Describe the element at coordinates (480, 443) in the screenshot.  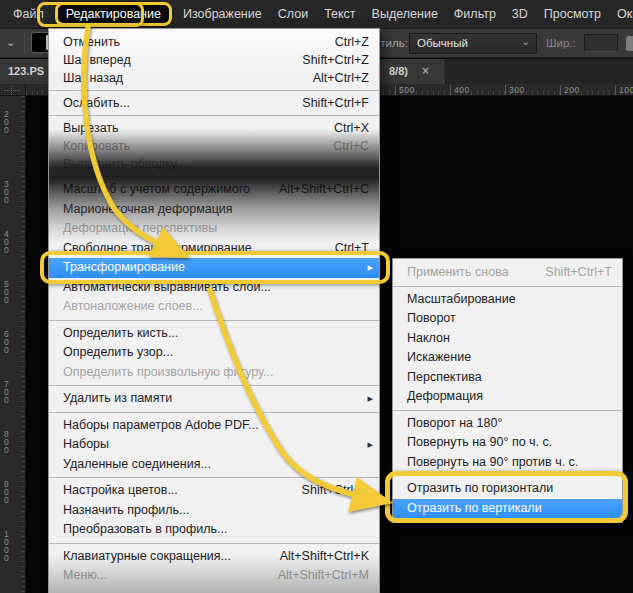
I see `menu-item-label: Повернуть на 90° по ч. с.` at that location.